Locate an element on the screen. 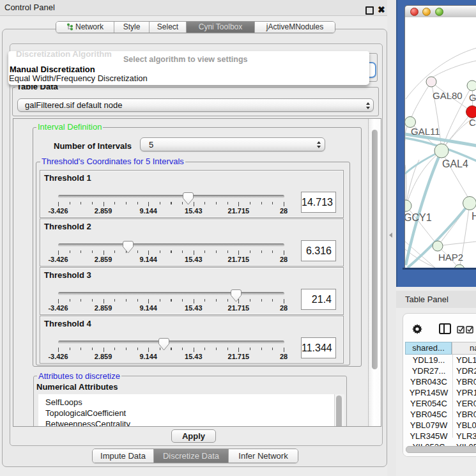  svg-text: HAP2 is located at coordinates (451, 257).